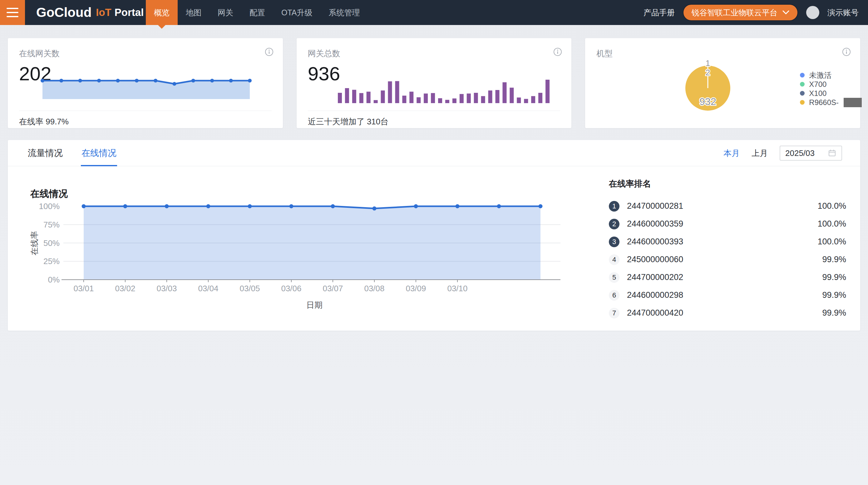 Image resolution: width=868 pixels, height=485 pixels. I want to click on calendar-icon, so click(832, 153).